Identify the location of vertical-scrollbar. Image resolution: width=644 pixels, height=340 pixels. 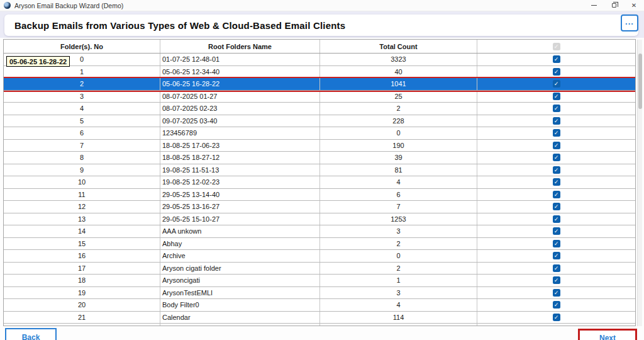
(640, 183).